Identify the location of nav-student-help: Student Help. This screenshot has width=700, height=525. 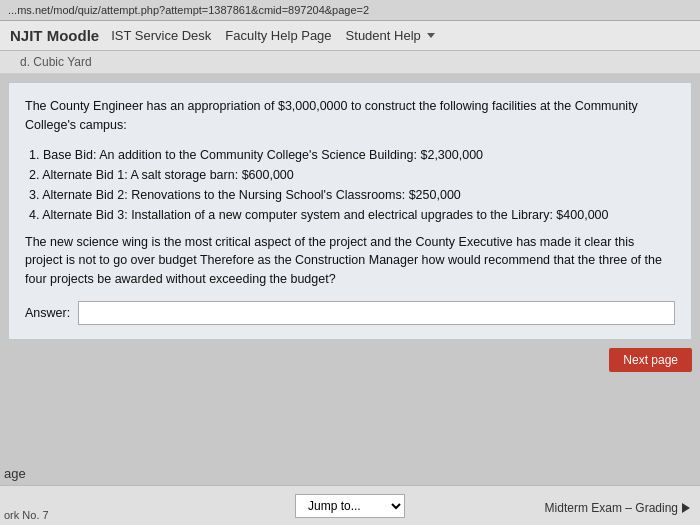
(390, 36).